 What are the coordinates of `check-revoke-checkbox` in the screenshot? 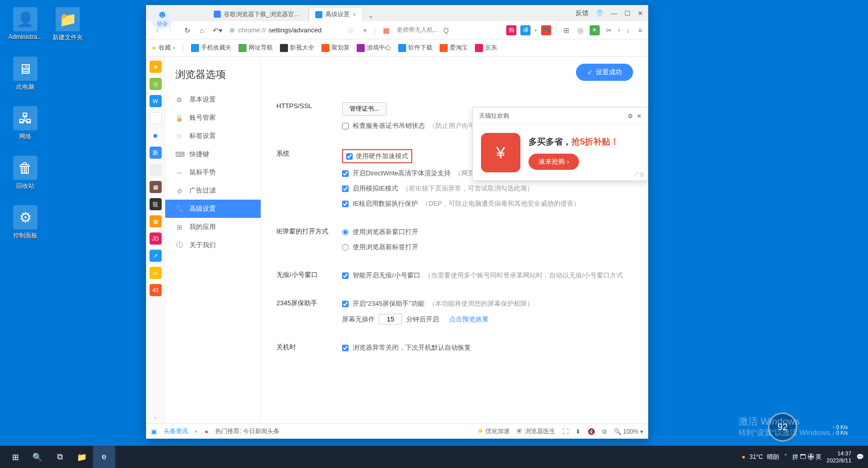 It's located at (346, 126).